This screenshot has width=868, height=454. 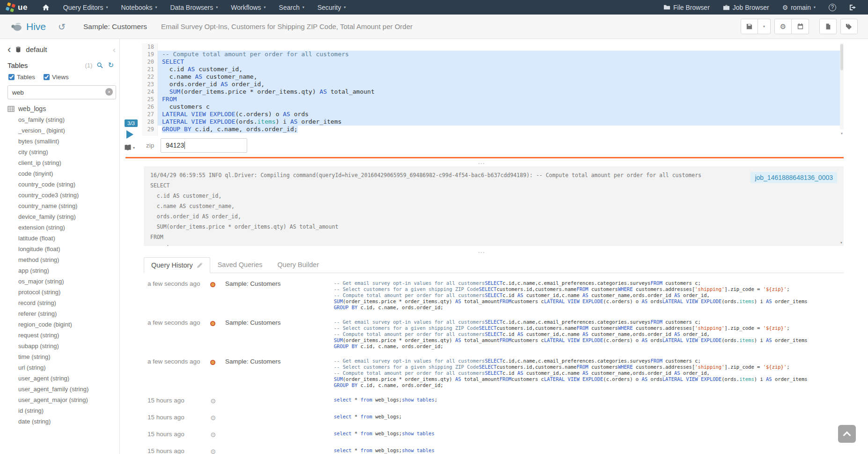 What do you see at coordinates (501, 62) in the screenshot?
I see `code-line: SELECT` at bounding box center [501, 62].